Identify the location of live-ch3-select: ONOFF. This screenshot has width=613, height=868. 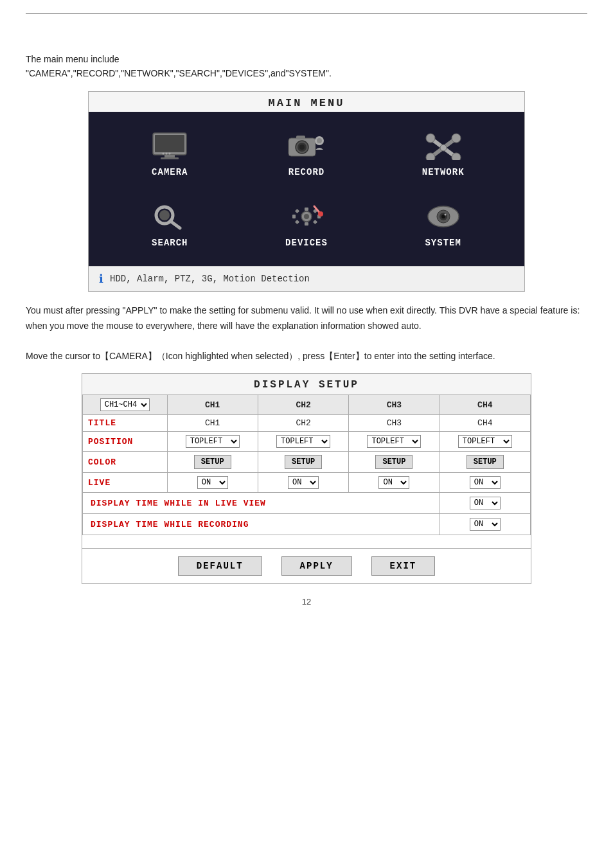
(394, 483).